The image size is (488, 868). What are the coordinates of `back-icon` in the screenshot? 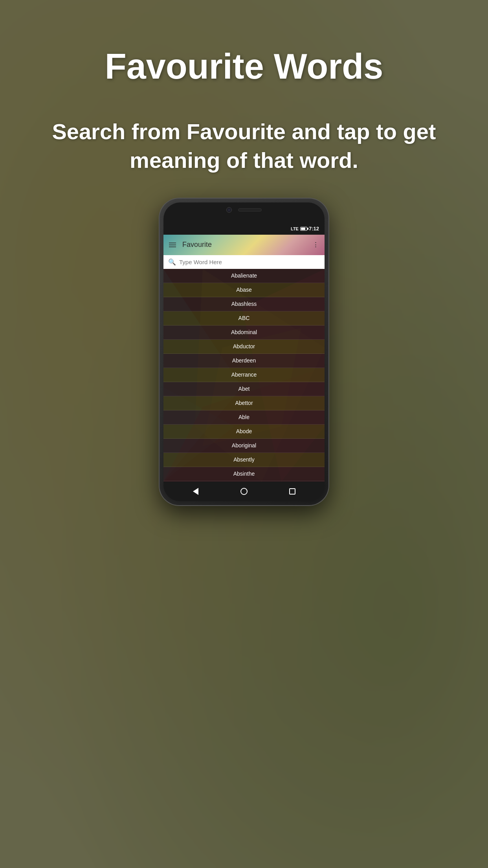 It's located at (196, 491).